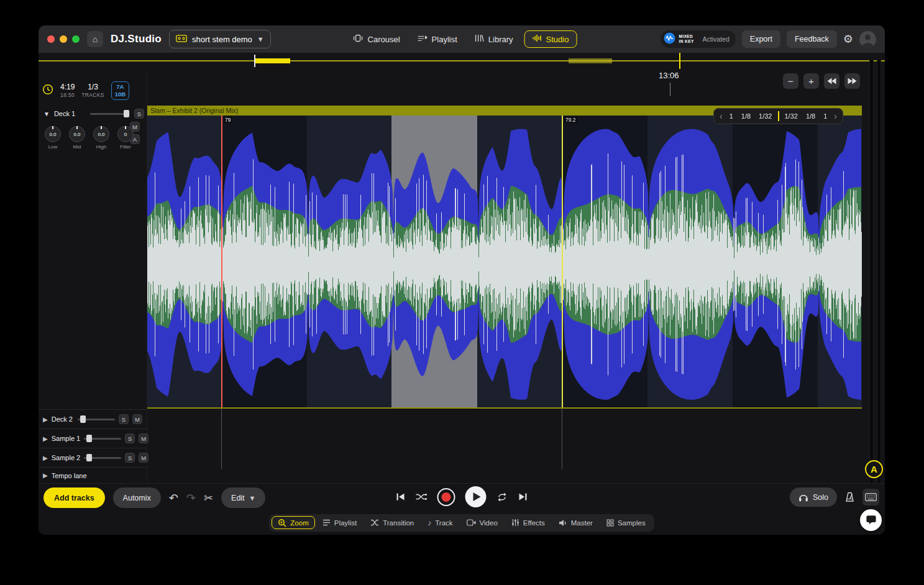 The image size is (924, 585). Describe the element at coordinates (139, 114) in the screenshot. I see `deck1-solo-button: S` at that location.